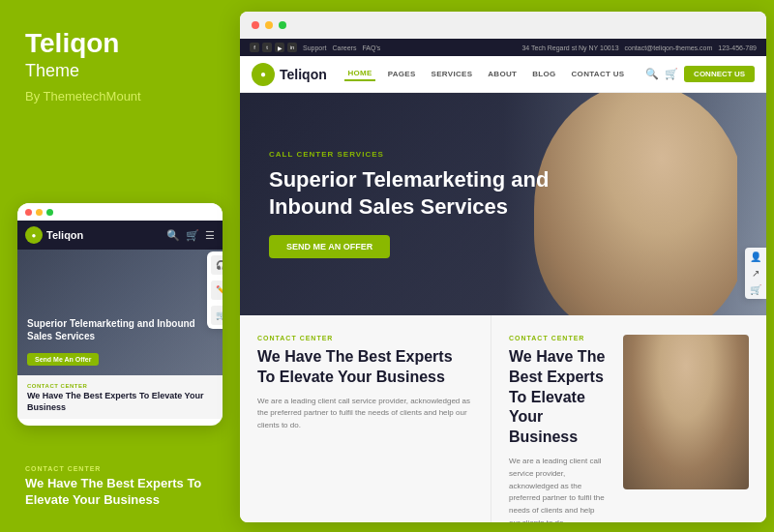  What do you see at coordinates (366, 368) in the screenshot?
I see `bottom-left-heading: We Have The Best Experts To Elevate Your…` at bounding box center [366, 368].